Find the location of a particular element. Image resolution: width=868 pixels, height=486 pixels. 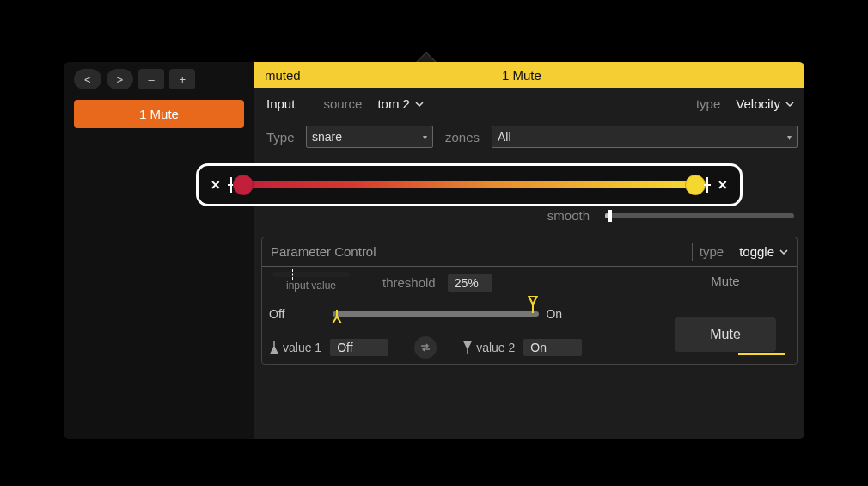

param-right-column: Mute Mute is located at coordinates (725, 315).